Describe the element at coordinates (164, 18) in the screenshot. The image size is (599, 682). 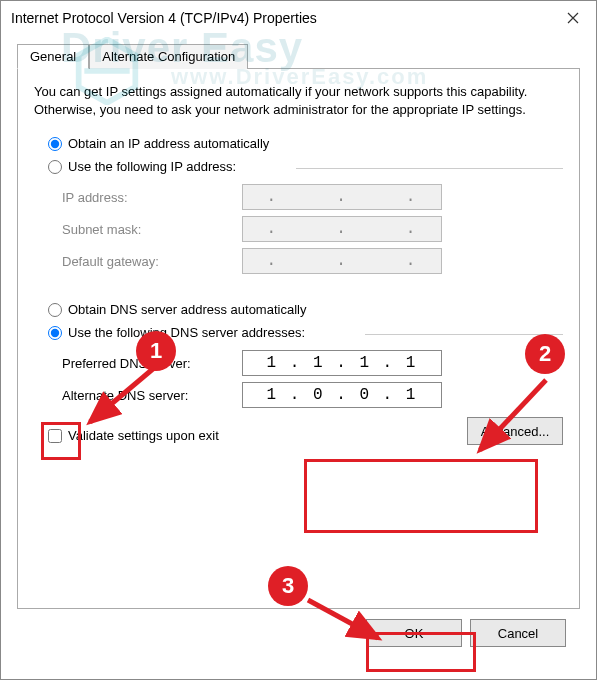
I see `window-title: Internet Protocol Version 4 (TCP/IPv4) P…` at that location.